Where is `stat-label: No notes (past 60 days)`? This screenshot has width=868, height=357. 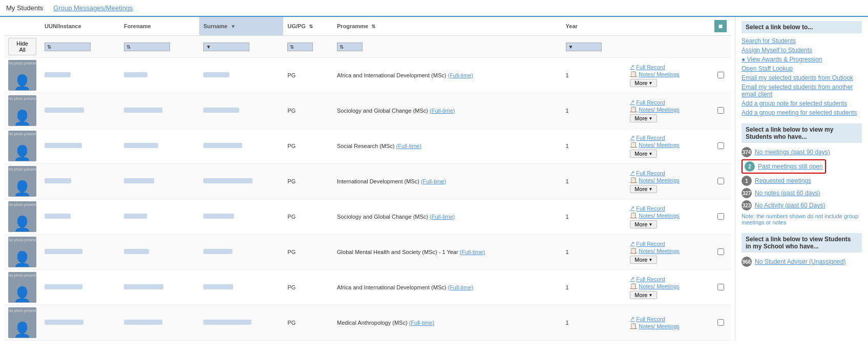 stat-label: No notes (past 60 days) is located at coordinates (788, 193).